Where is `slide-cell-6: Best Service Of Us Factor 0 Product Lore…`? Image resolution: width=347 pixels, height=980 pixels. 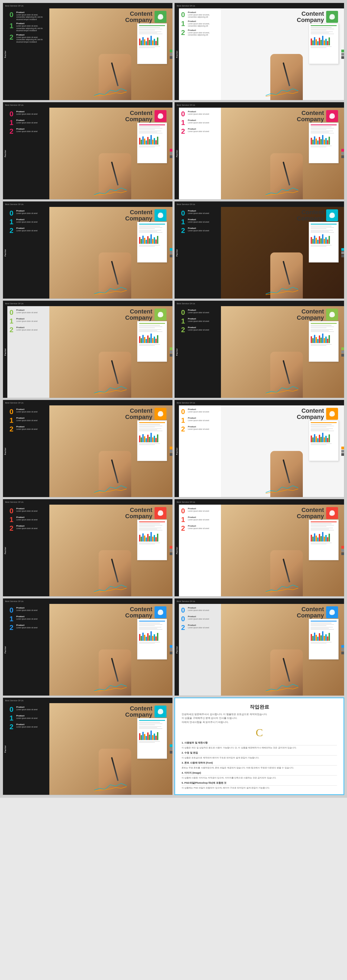
slide-cell-6: Best Service Of Us Factor 0 Product Lore… is located at coordinates (259, 250).